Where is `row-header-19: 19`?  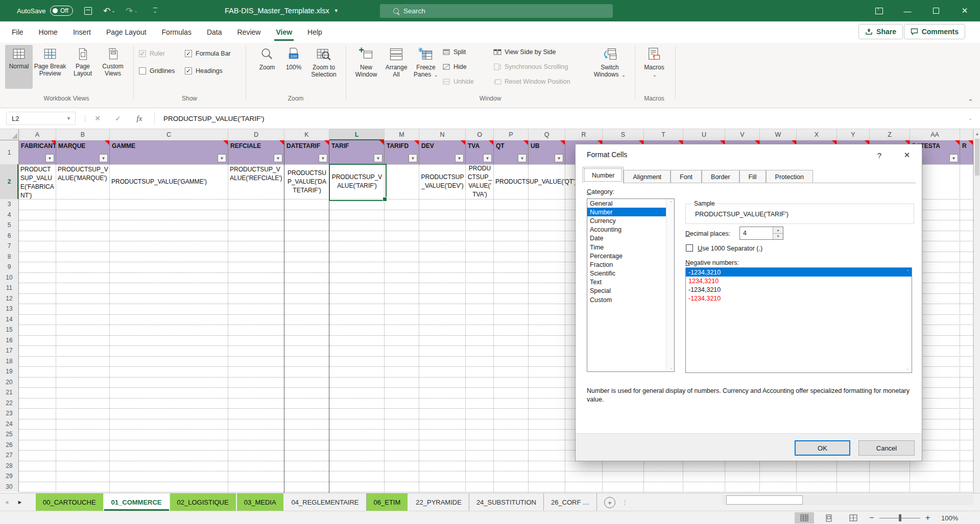 row-header-19: 19 is located at coordinates (9, 371).